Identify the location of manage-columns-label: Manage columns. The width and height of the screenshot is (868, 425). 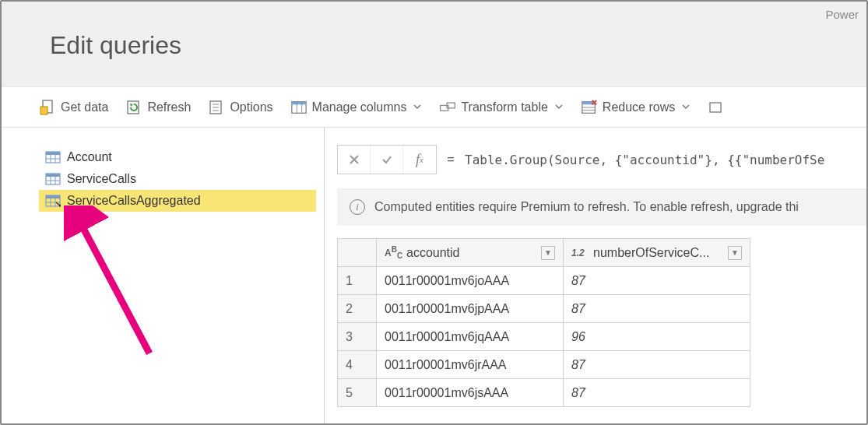
(360, 107).